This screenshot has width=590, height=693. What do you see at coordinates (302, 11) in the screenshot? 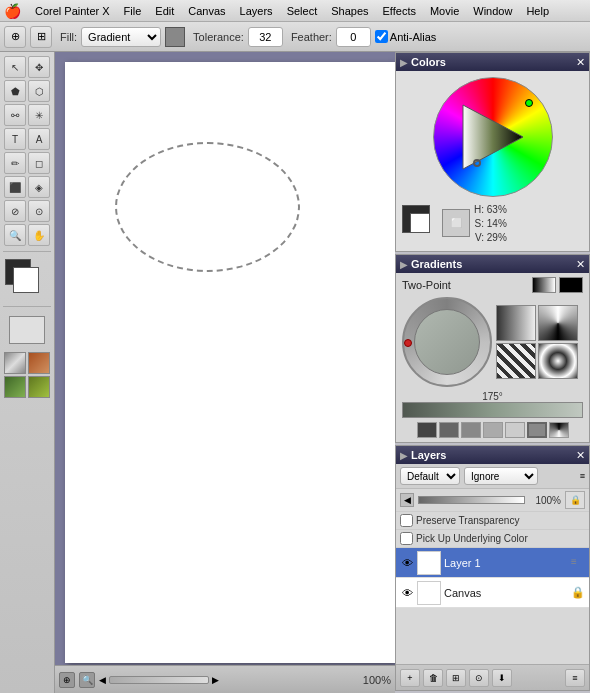
I see `menu-select: Select` at bounding box center [302, 11].